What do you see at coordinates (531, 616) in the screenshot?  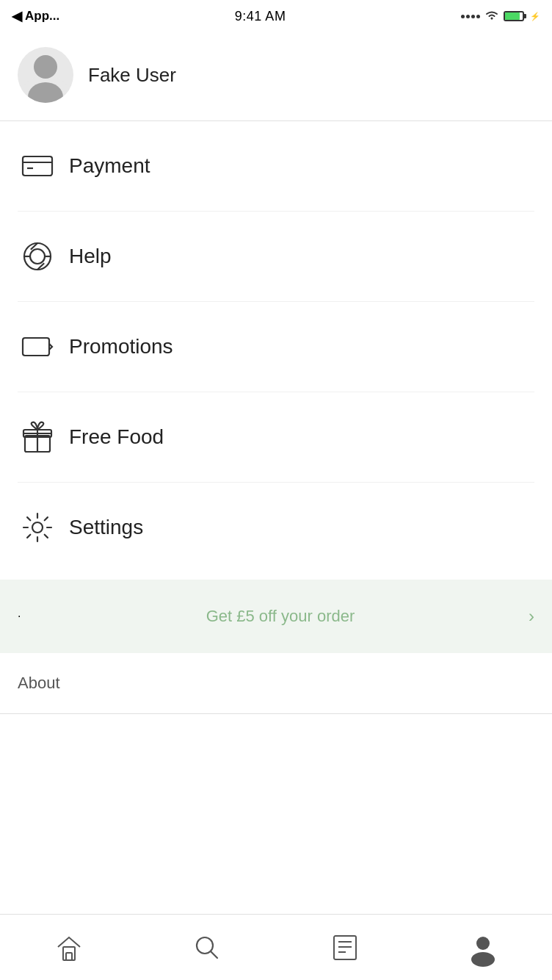 I see `promo-arrow: ›` at bounding box center [531, 616].